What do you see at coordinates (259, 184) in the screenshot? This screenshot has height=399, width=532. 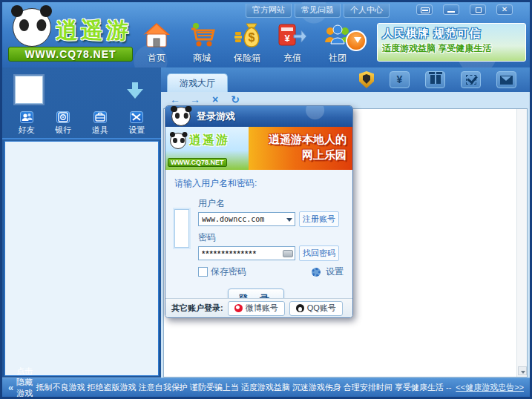 I see `login-prompt: 请输入用户名和密码:` at bounding box center [259, 184].